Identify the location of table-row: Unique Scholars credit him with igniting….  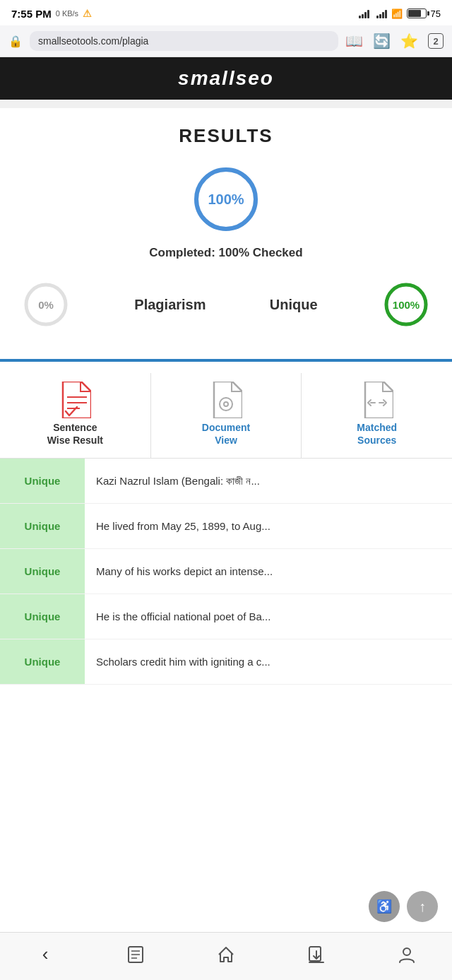
(226, 662).